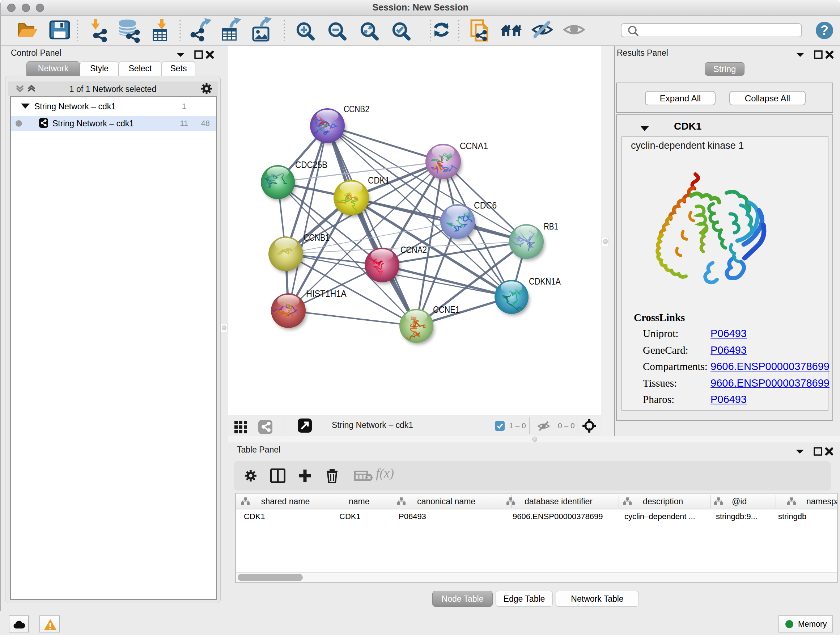 This screenshot has width=840, height=635. What do you see at coordinates (485, 205) in the screenshot?
I see `svg-text: CDC6` at bounding box center [485, 205].